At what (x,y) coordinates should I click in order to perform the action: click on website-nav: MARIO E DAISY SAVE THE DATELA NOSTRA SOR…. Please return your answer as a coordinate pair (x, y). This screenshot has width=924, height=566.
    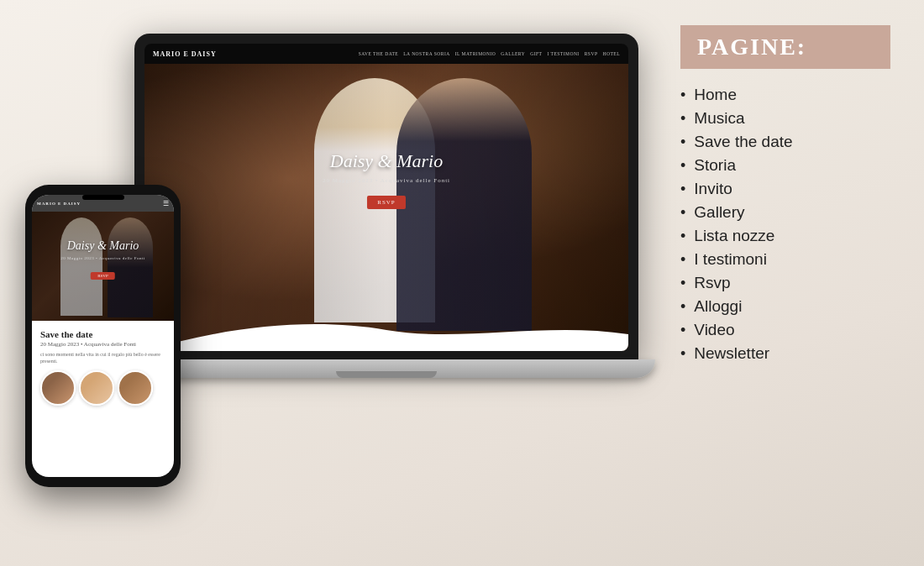
    Looking at the image, I should click on (386, 54).